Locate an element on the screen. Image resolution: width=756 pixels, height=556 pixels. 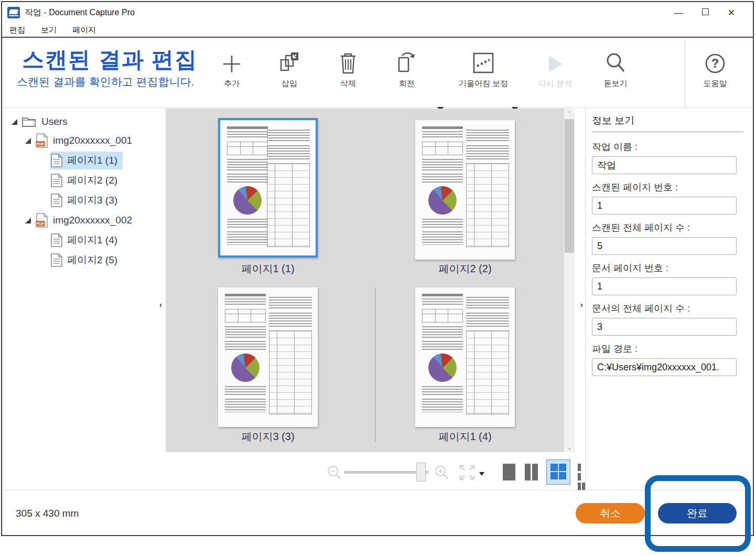
scanned-total-pages-field is located at coordinates (664, 246).